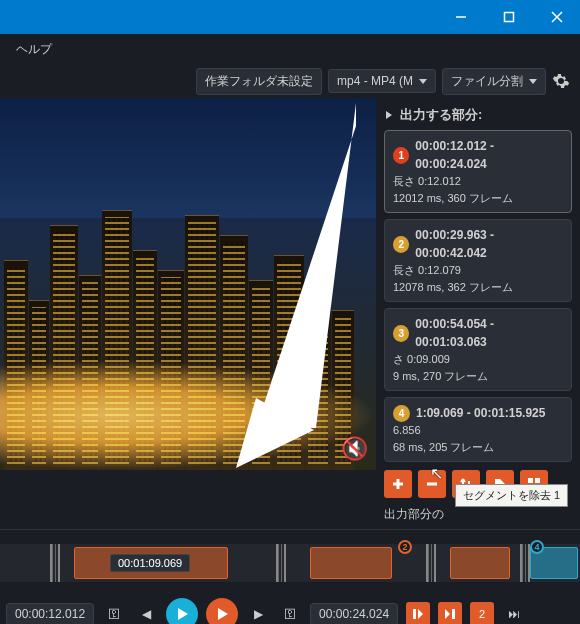  Describe the element at coordinates (557, 17) in the screenshot. I see `close-button` at that location.